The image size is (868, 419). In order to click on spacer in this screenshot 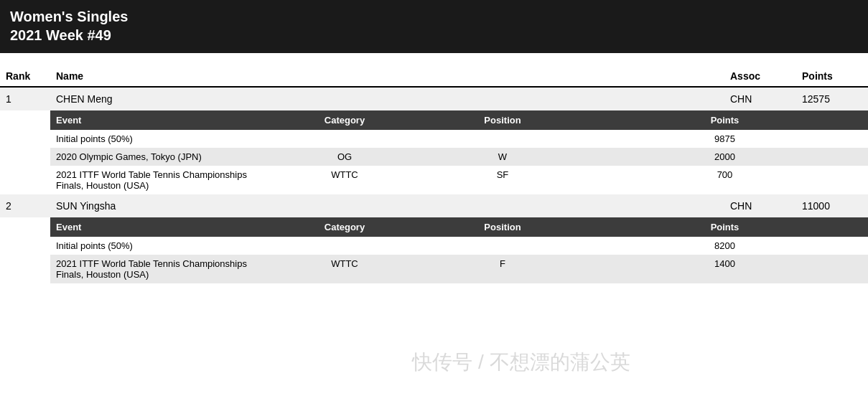, I will do `click(434, 60)`.